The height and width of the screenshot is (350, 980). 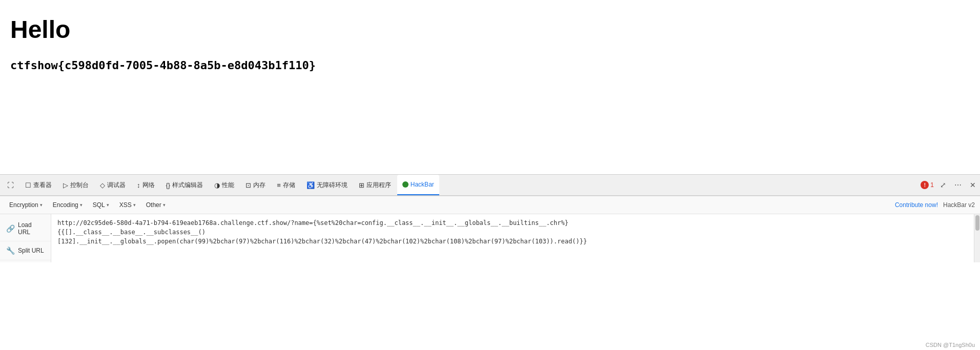 What do you see at coordinates (490, 238) in the screenshot?
I see `hackbar-content: 🔗 Load URL 🔧 Split URL` at bounding box center [490, 238].